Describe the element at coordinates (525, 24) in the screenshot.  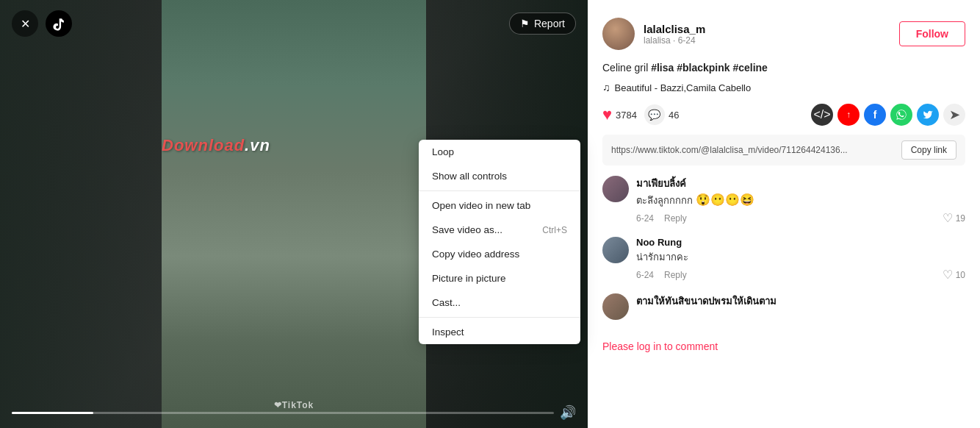
I see `flag-icon: ⚑` at that location.